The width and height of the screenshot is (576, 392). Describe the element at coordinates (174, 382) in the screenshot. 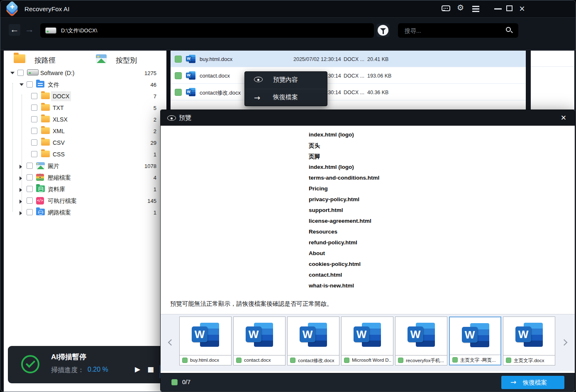

I see `selection-checkbox` at that location.